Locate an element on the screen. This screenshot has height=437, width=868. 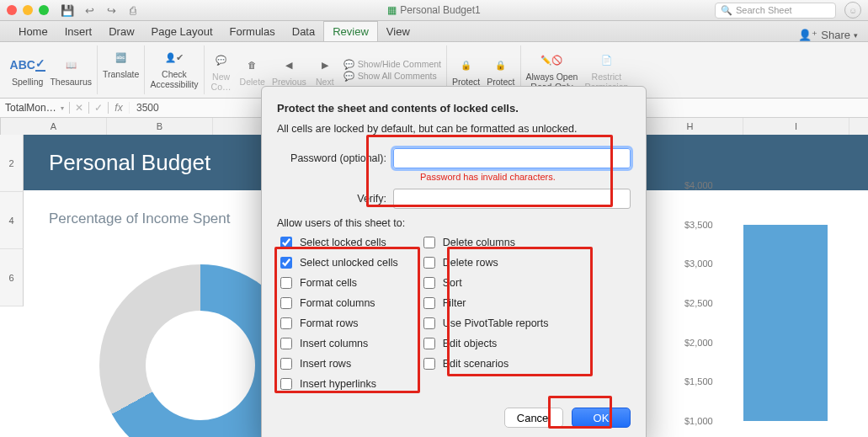
column-header: J is located at coordinates (859, 126).